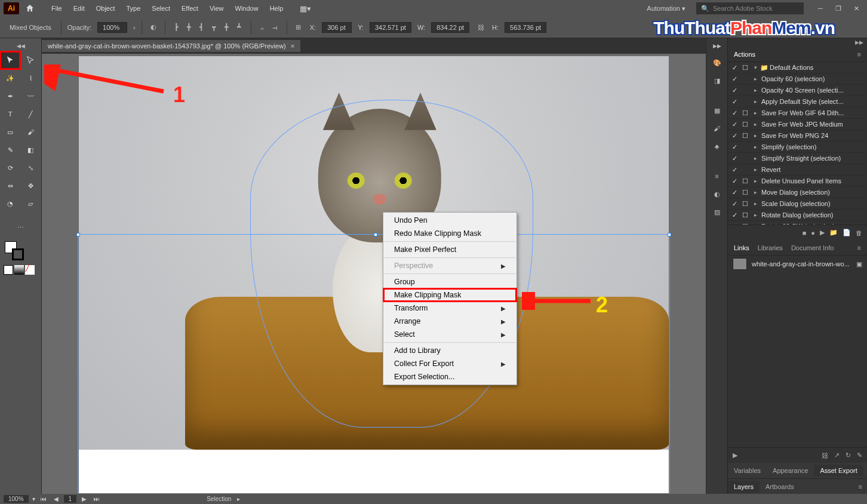 This screenshot has width=867, height=504. I want to click on action-row: ✓▸Revert, so click(798, 170).